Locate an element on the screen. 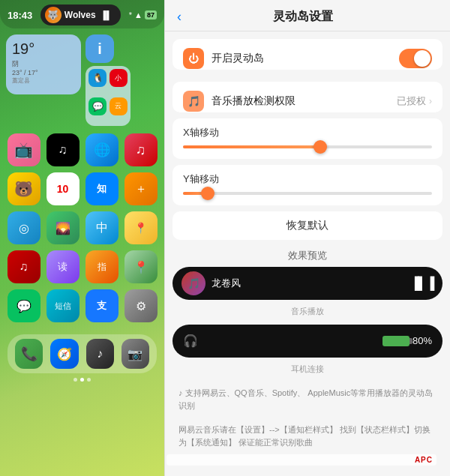 This screenshot has width=450, height=476. y-axis-section: Y轴移动 is located at coordinates (308, 185).